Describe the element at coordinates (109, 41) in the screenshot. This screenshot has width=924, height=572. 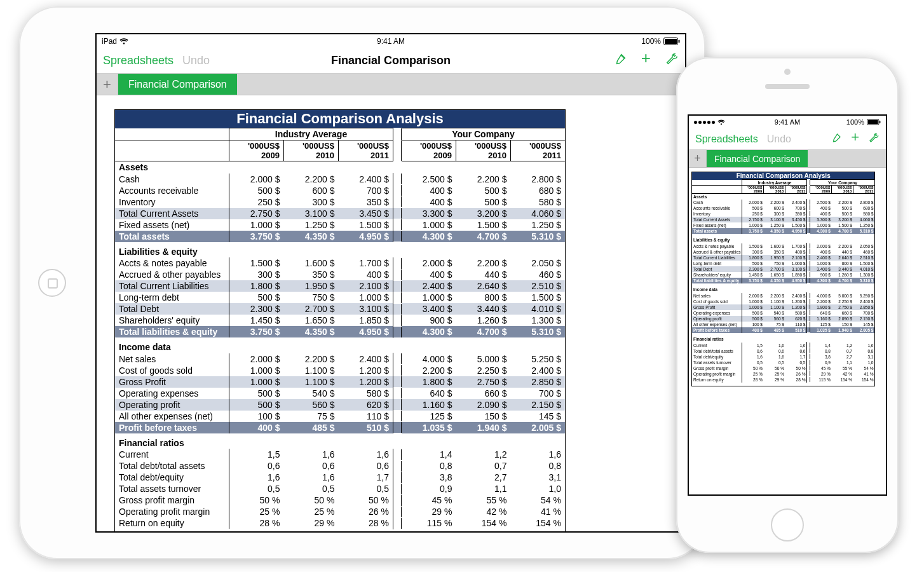
I see `carrier-label: iPad` at that location.